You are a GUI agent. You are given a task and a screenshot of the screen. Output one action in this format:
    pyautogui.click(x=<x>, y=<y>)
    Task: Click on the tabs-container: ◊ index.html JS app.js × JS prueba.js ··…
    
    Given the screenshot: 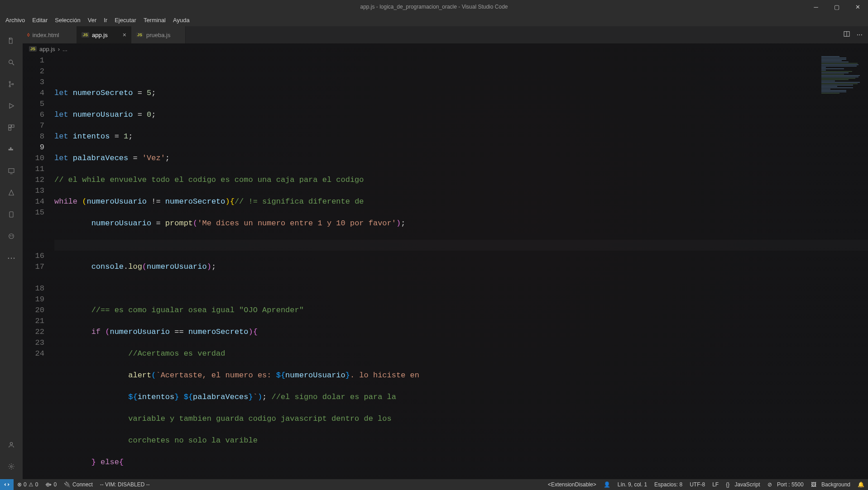 What is the action you would take?
    pyautogui.click(x=446, y=35)
    